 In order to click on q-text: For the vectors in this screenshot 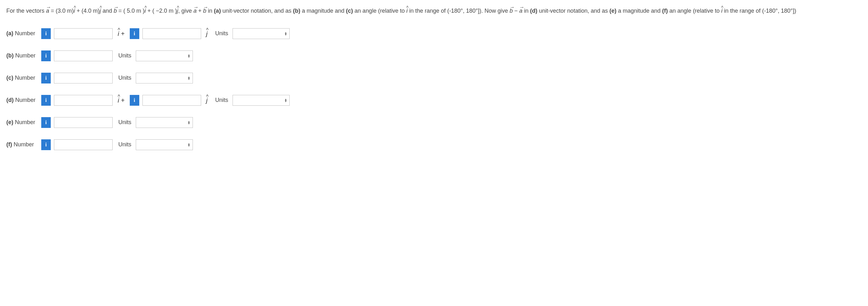, I will do `click(26, 11)`.